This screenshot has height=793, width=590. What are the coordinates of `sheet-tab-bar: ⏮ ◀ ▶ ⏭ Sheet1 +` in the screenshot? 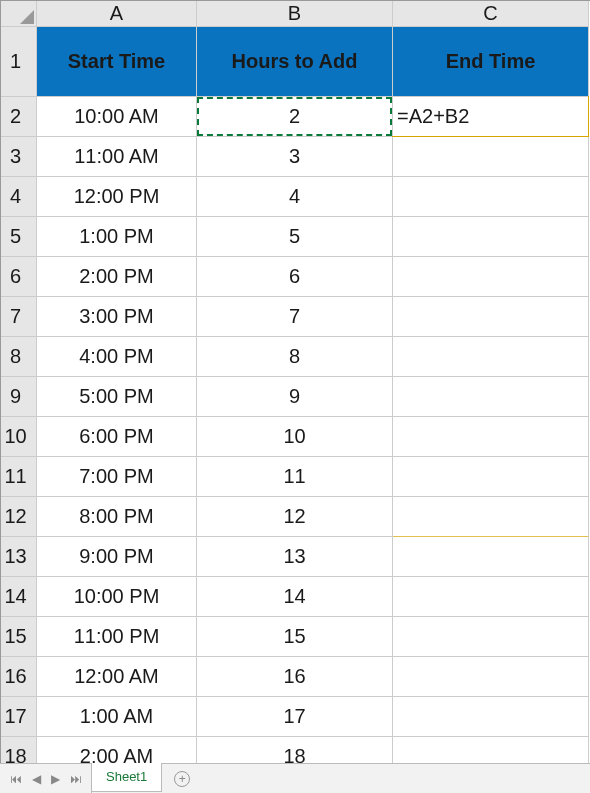 It's located at (295, 778).